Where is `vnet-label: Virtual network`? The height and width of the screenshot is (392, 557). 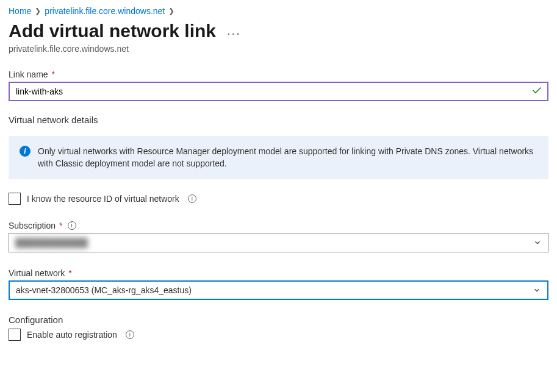
vnet-label: Virtual network is located at coordinates (37, 273).